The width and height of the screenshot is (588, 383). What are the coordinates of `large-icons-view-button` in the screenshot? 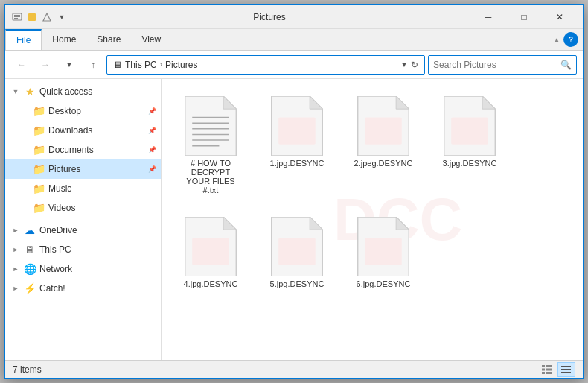 It's located at (566, 370).